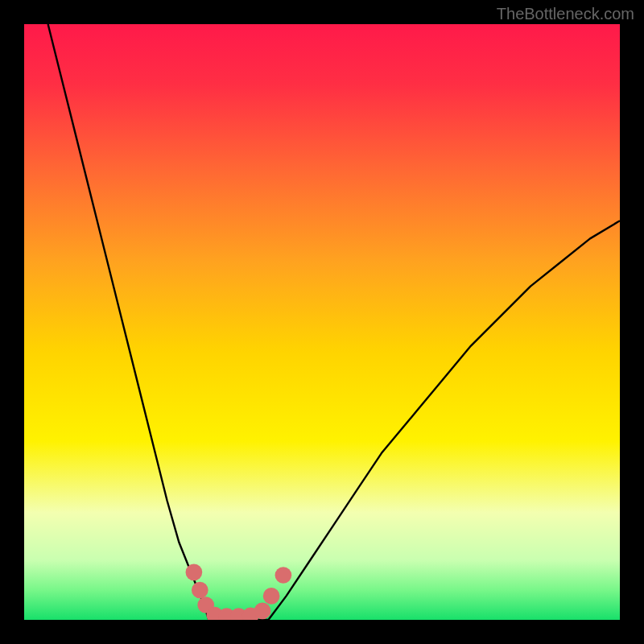  I want to click on watermark-text: TheBottleneck.com, so click(565, 14).